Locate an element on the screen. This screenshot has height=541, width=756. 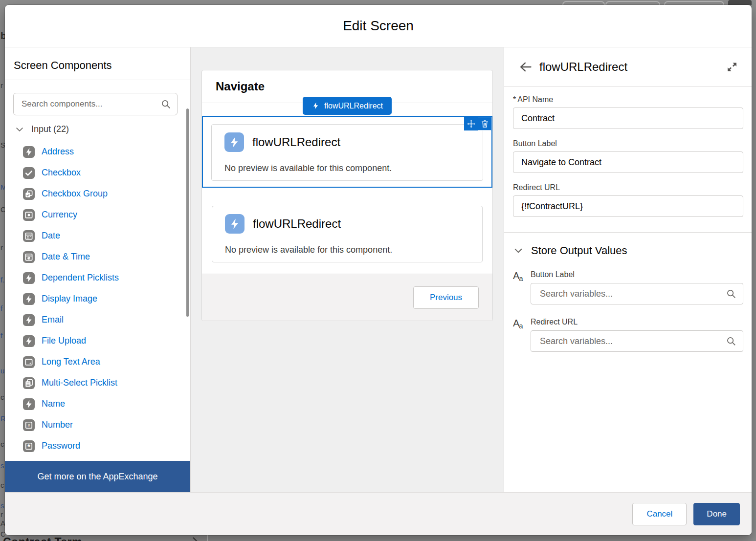
sidebar-item-multi-select-picklist: Multi-Select Picklist is located at coordinates (98, 383).